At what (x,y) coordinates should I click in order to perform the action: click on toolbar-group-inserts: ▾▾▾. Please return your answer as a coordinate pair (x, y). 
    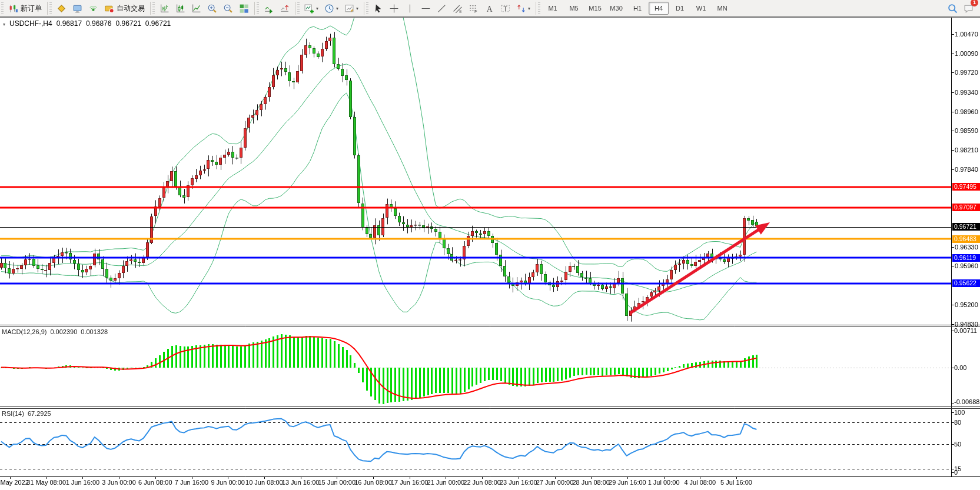
    Looking at the image, I should click on (330, 8).